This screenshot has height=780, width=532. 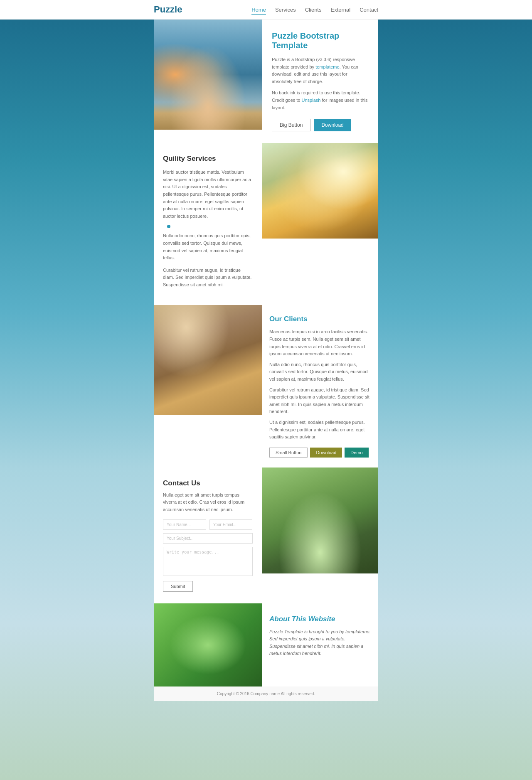 I want to click on services-desc3: Curabitur vel rutrum augue, id tristique…, so click(x=208, y=278).